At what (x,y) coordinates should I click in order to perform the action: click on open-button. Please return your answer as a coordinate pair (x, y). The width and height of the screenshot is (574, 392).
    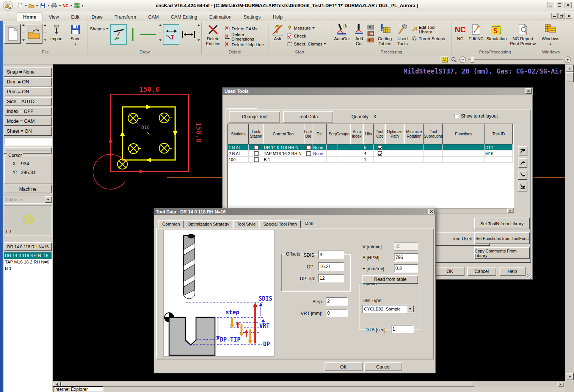
    Looking at the image, I should click on (34, 34).